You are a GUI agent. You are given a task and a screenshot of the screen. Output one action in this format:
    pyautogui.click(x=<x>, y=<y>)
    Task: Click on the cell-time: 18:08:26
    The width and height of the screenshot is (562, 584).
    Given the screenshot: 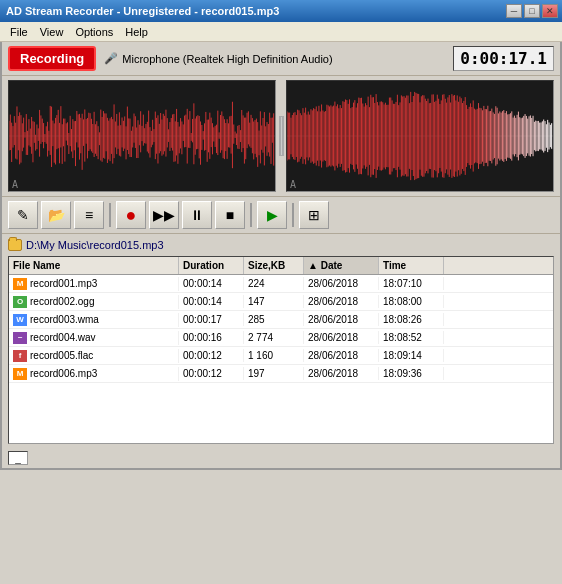 What is the action you would take?
    pyautogui.click(x=412, y=320)
    